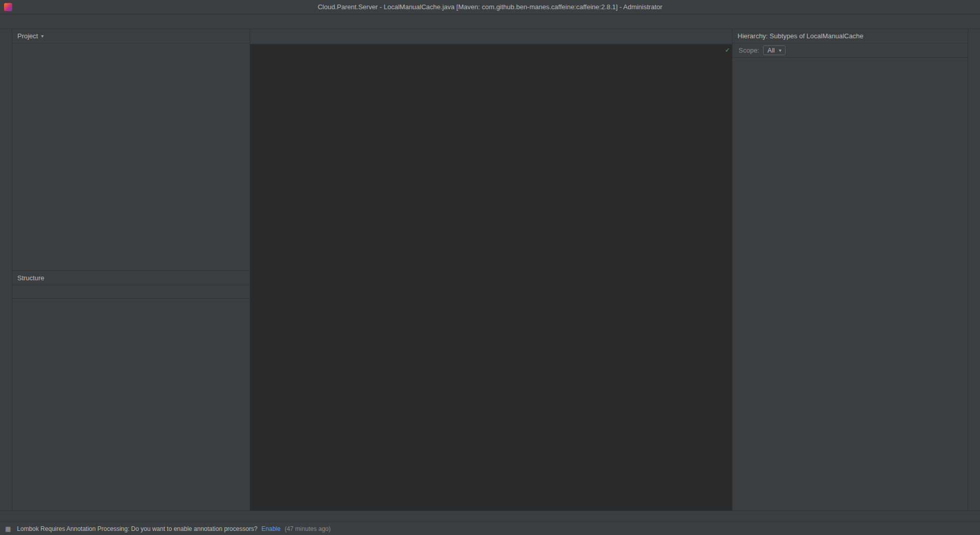  I want to click on project-panel: Project ▾, so click(131, 150).